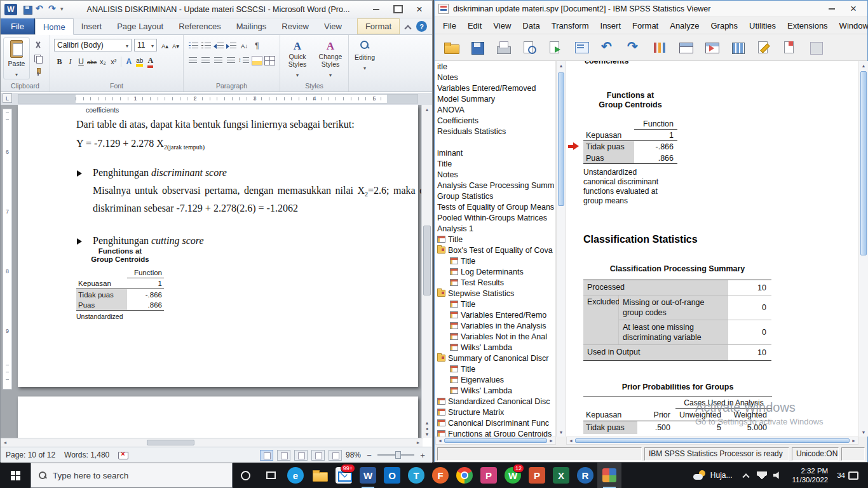 Image resolution: width=868 pixels, height=488 pixels. What do you see at coordinates (496, 347) in the screenshot?
I see `tree-item: Wilks' Lambda` at bounding box center [496, 347].